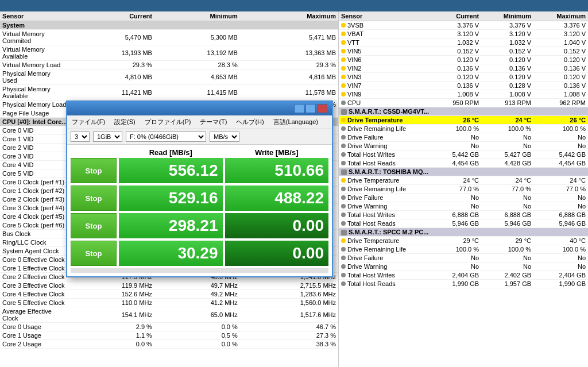  What do you see at coordinates (34, 16) in the screenshot?
I see `col-sensor: Sensor` at bounding box center [34, 16].